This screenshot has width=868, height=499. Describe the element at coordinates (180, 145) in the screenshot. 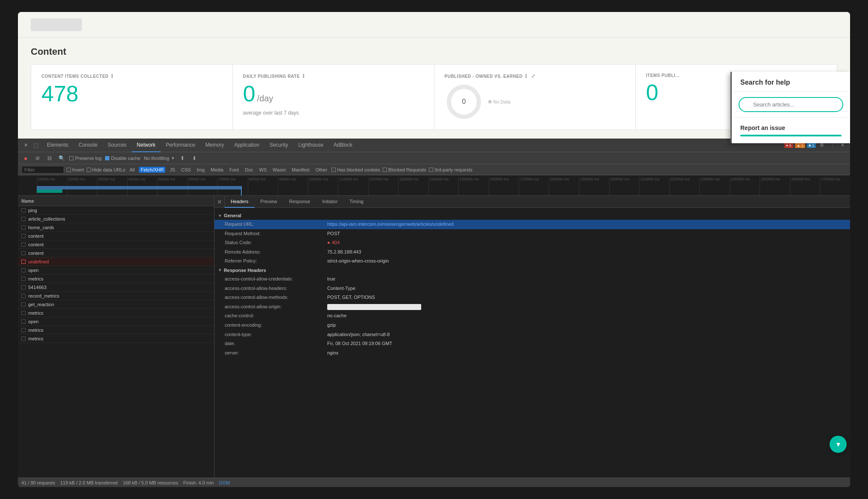

I see `tab-performance: Performance` at that location.